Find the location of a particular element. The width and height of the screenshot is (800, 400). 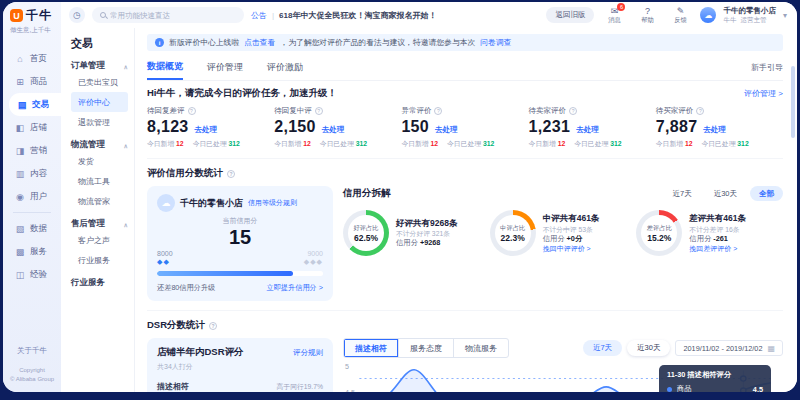

history-clock-icon: ◷ is located at coordinates (77, 15).